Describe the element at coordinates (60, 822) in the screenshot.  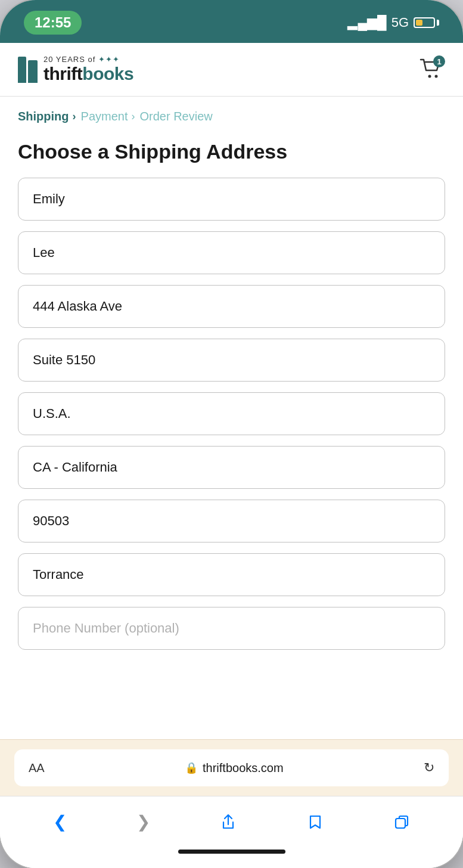
I see `back-button: ❮` at that location.